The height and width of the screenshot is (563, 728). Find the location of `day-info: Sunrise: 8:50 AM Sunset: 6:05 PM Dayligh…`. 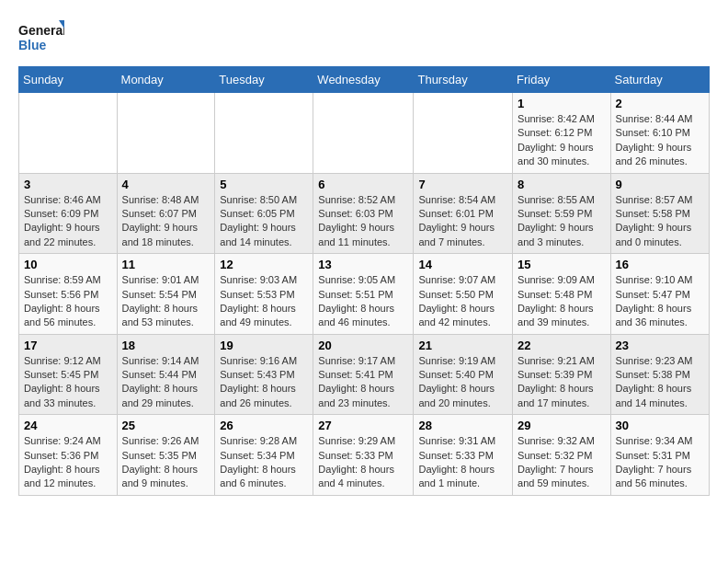

day-info: Sunrise: 8:50 AM Sunset: 6:05 PM Dayligh… is located at coordinates (264, 222).